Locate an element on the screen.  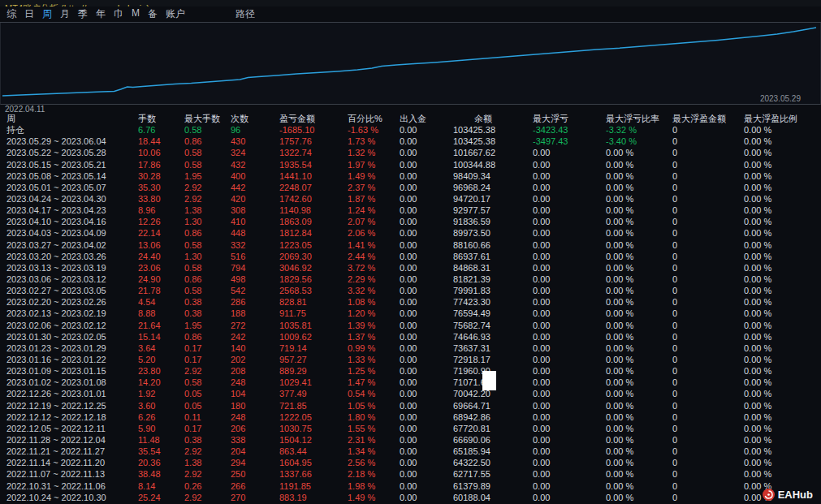
cell-lots: 8.14 is located at coordinates (161, 486).